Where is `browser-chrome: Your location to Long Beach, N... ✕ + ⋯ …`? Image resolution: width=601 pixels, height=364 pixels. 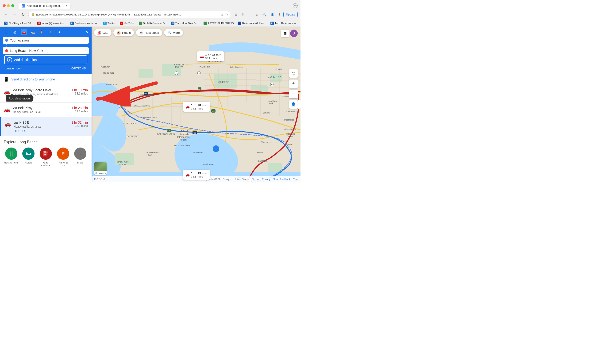
browser-chrome: Your location to Long Beach, N... ✕ + ⋯ … is located at coordinates (150, 13).